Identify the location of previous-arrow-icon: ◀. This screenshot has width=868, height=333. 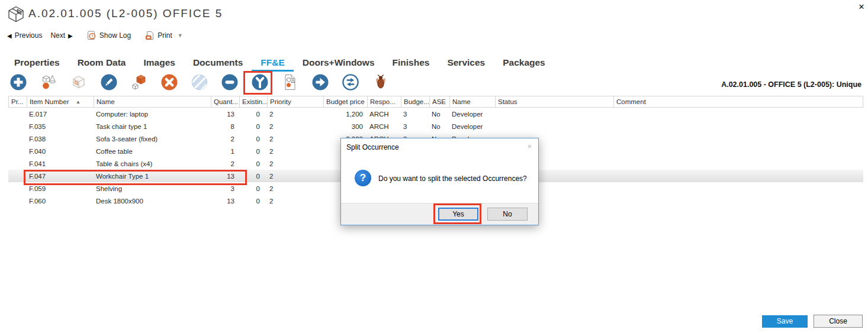
(9, 35).